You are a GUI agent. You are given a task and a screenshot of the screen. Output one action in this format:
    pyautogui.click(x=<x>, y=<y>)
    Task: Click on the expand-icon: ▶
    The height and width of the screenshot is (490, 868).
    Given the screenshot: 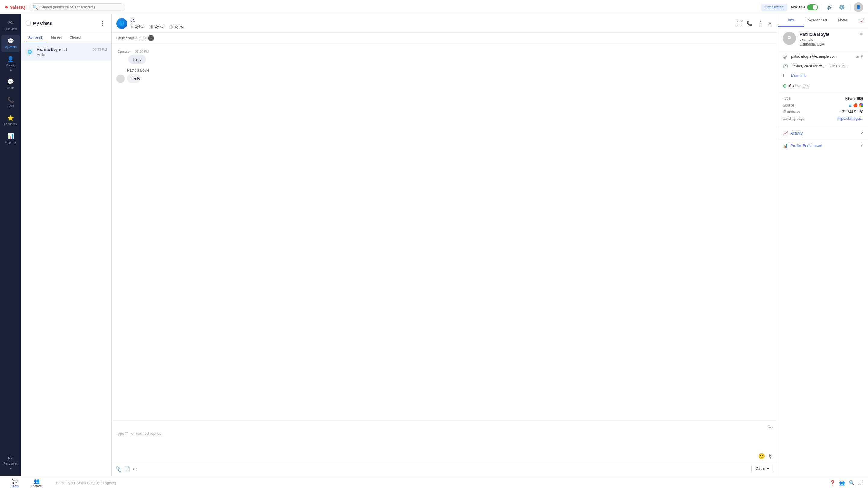 What is the action you would take?
    pyautogui.click(x=11, y=70)
    